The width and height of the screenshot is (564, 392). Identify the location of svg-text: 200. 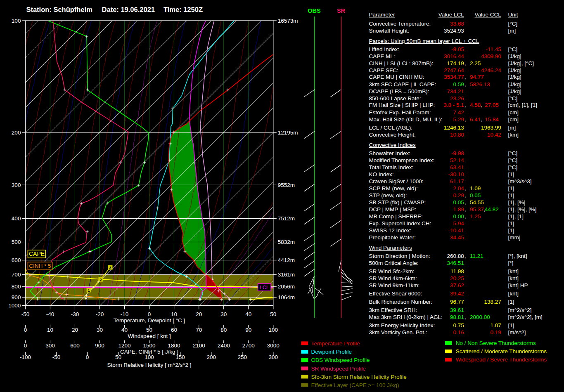
(211, 357).